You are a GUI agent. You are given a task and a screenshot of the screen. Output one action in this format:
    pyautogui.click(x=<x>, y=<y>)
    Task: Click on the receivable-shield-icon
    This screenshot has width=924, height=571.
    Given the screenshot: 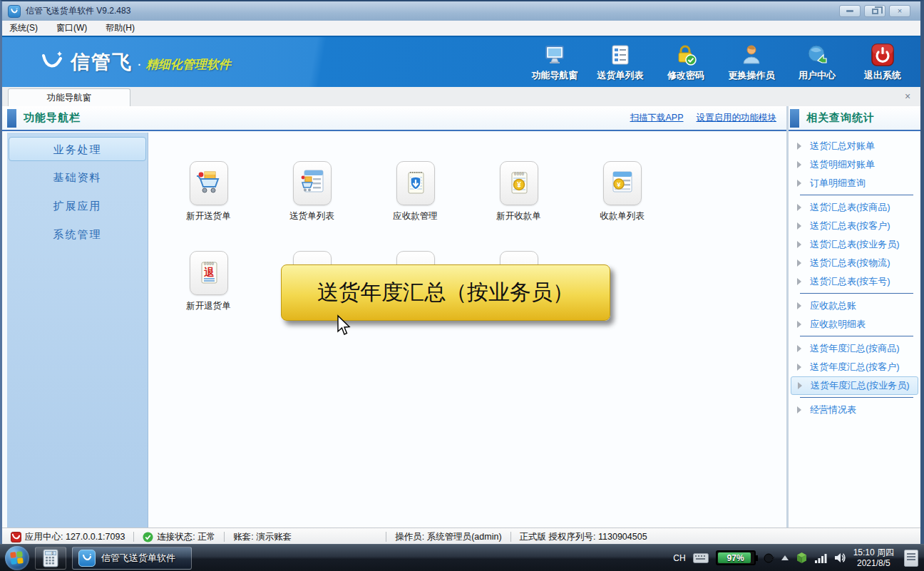 What is the action you would take?
    pyautogui.click(x=416, y=183)
    